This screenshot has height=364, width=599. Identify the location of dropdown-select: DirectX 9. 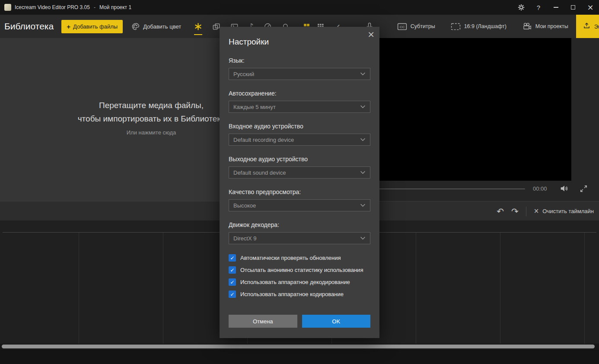
(300, 238).